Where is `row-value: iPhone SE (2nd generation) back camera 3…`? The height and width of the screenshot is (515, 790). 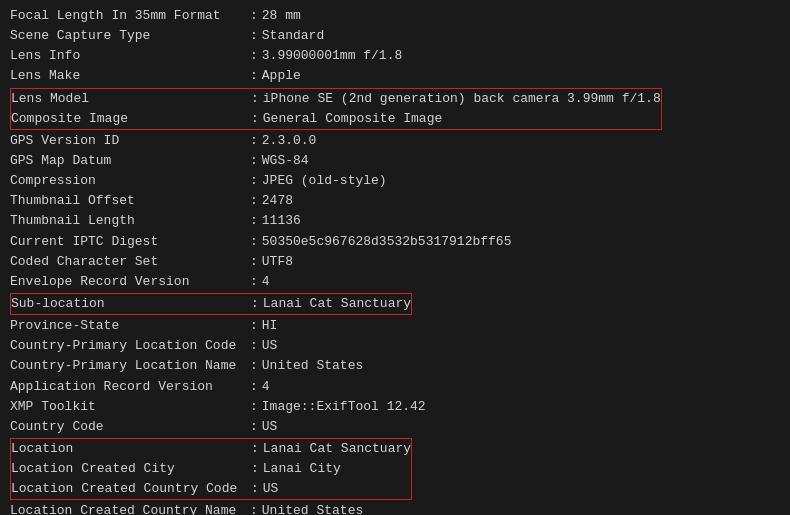 row-value: iPhone SE (2nd generation) back camera 3… is located at coordinates (462, 99).